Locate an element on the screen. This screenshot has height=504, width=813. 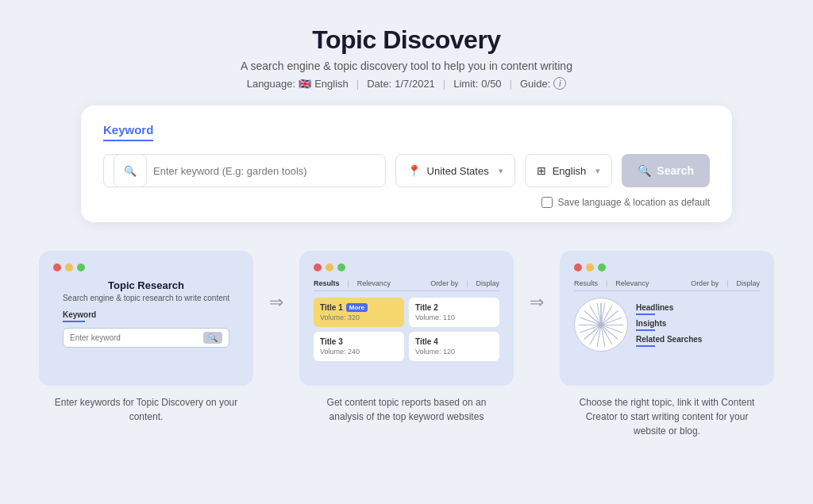
step3-label-headlines: Headlines is located at coordinates (698, 310).